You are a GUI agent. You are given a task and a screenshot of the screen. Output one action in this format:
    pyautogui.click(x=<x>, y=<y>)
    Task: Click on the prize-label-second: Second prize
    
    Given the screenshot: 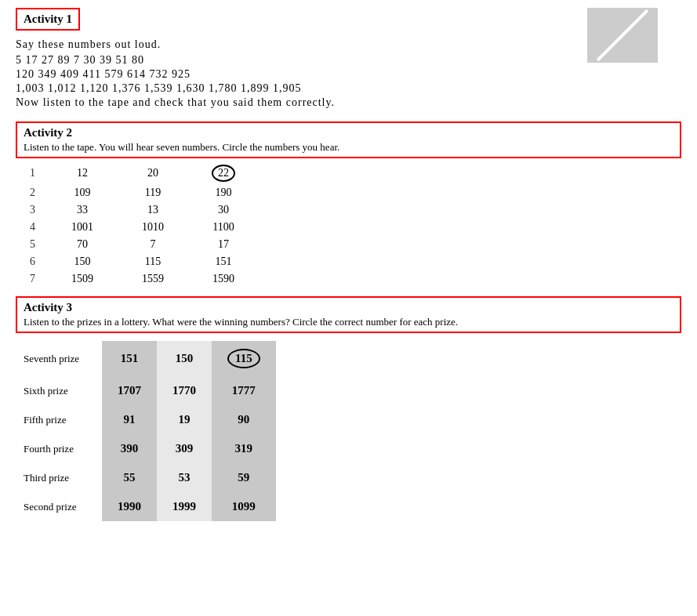 What is the action you would take?
    pyautogui.click(x=63, y=506)
    